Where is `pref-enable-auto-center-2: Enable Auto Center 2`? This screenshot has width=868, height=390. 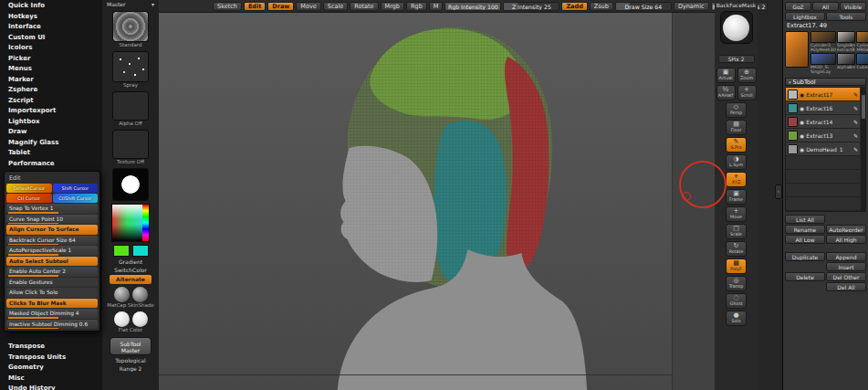 pref-enable-auto-center-2: Enable Auto Center 2 is located at coordinates (52, 272).